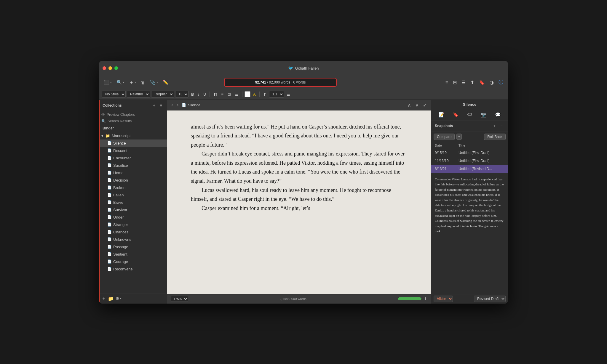  Describe the element at coordinates (143, 82) in the screenshot. I see `delete-button: 🗑` at that location.